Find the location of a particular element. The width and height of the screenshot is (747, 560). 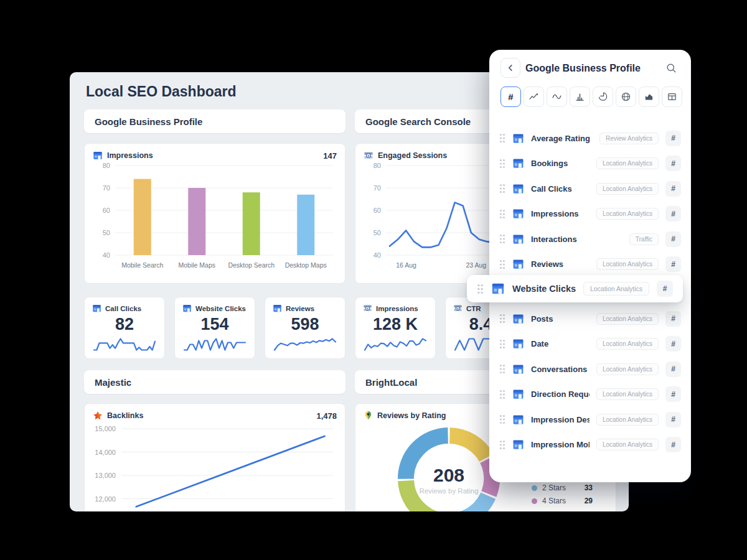

area-chart-widget-button is located at coordinates (649, 97).